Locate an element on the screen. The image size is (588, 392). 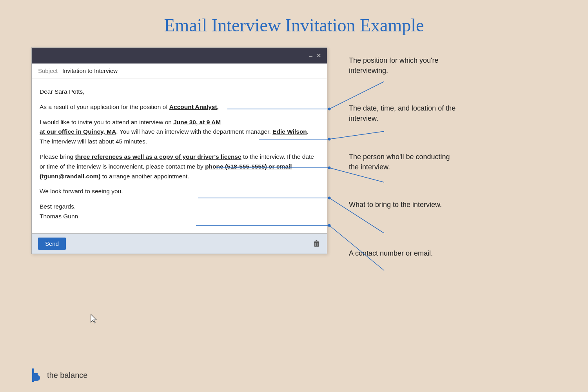
sign-off: Best regards, is located at coordinates (58, 206).